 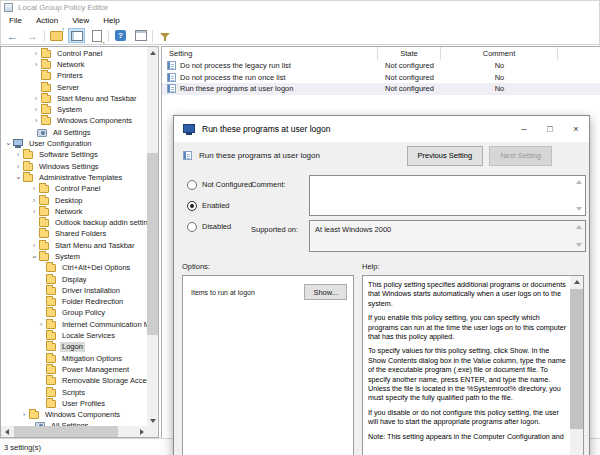 I want to click on menu-item-help: Help, so click(x=111, y=20).